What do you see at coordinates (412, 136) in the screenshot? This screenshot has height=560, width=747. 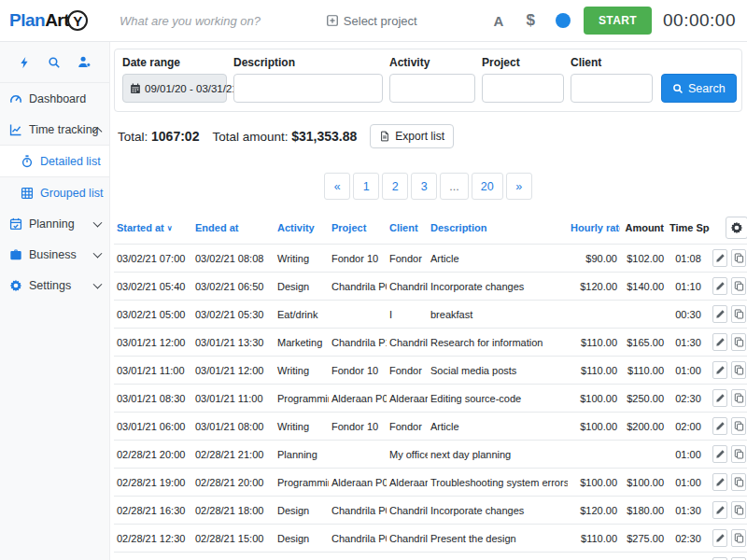 I see `export-list-button: Export list` at bounding box center [412, 136].